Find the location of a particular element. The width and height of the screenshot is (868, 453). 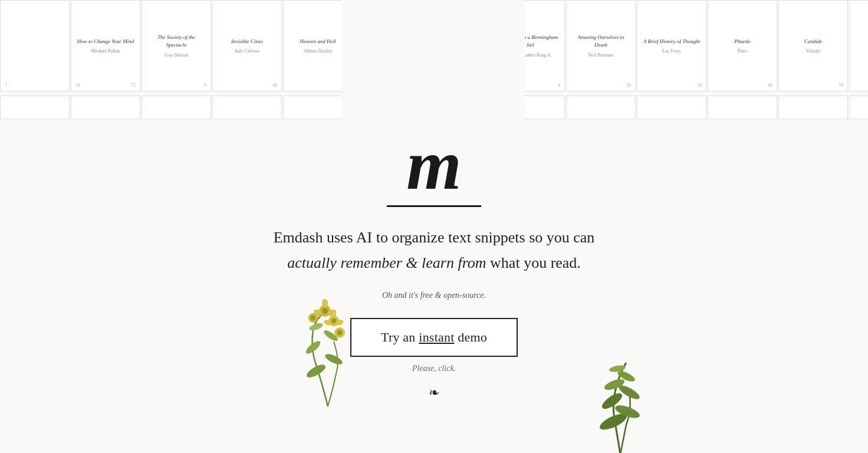

demo-button-underline: instant is located at coordinates (436, 337).